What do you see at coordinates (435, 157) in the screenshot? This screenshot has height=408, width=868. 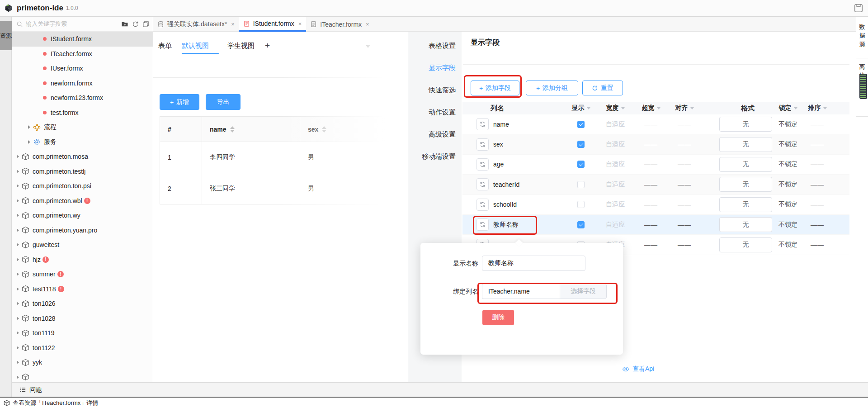 I see `nav-mobile-settings: 移动端设置` at bounding box center [435, 157].